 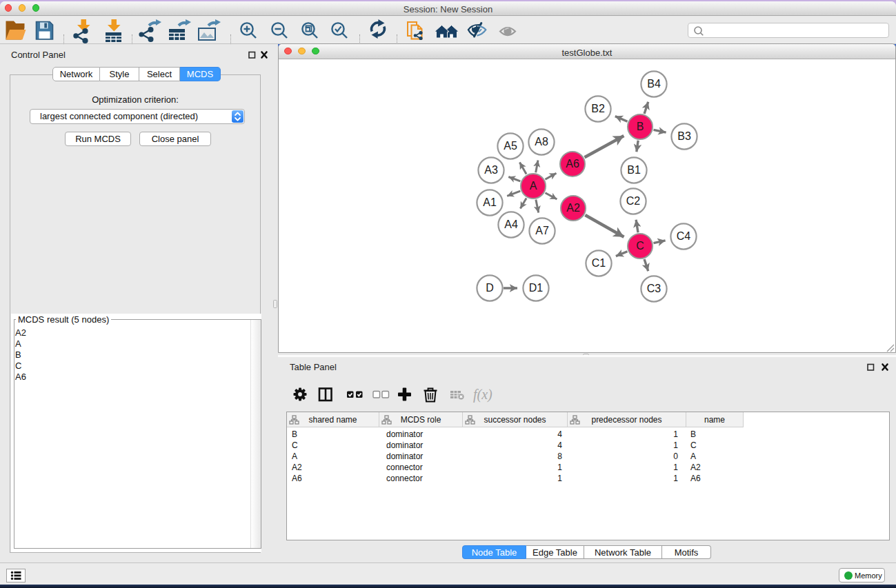 I want to click on svg-text: B3, so click(x=684, y=136).